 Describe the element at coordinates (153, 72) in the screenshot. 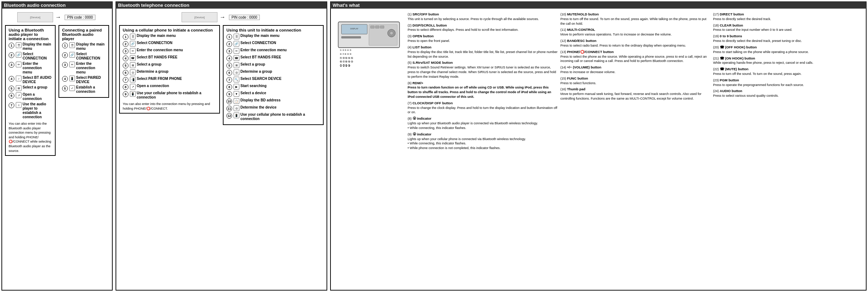

I see `c-step6-text: Determine a group` at that location.